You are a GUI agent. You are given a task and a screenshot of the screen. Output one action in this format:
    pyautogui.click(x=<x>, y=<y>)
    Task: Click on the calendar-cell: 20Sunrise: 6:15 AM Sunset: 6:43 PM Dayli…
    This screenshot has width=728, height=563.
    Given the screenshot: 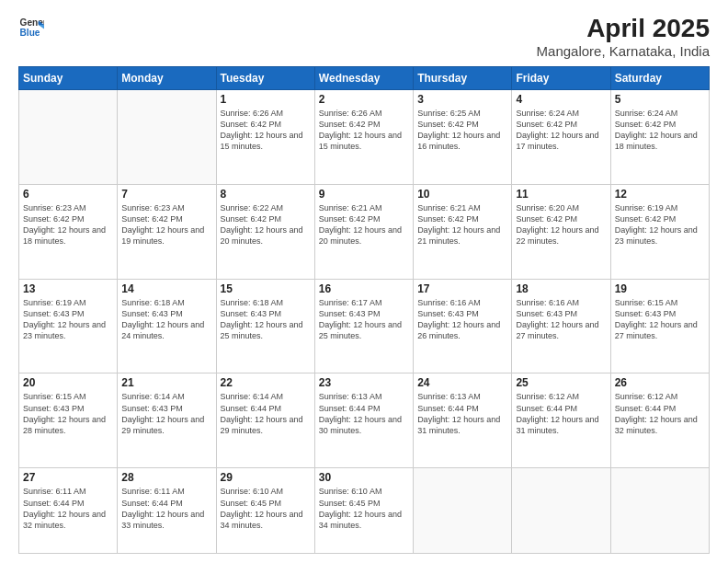 What is the action you would take?
    pyautogui.click(x=68, y=421)
    